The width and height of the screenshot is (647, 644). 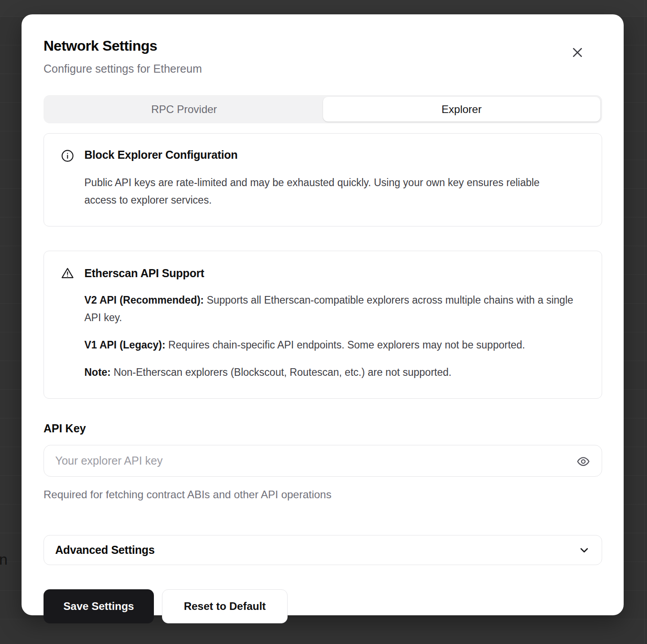 I want to click on api-key-input, so click(x=323, y=461).